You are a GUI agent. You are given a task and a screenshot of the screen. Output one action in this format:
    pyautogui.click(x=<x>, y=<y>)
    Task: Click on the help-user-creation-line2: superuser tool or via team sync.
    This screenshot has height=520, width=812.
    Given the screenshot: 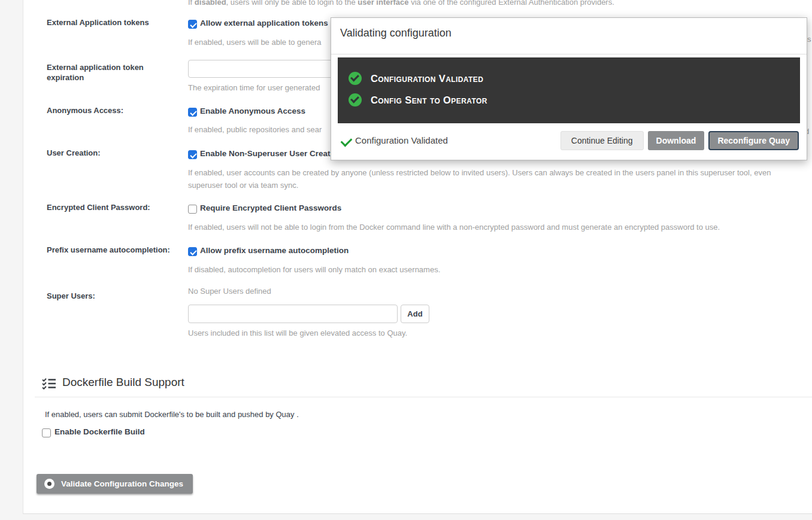 What is the action you would take?
    pyautogui.click(x=243, y=186)
    